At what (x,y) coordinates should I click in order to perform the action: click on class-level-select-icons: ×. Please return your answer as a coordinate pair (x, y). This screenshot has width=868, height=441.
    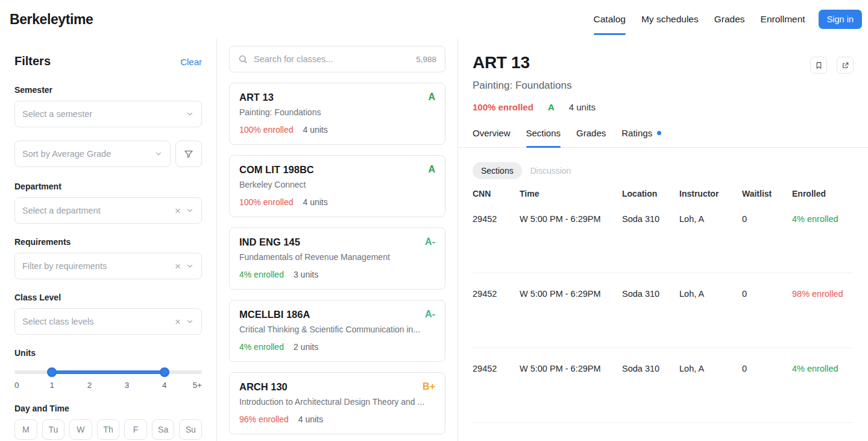
    Looking at the image, I should click on (184, 322).